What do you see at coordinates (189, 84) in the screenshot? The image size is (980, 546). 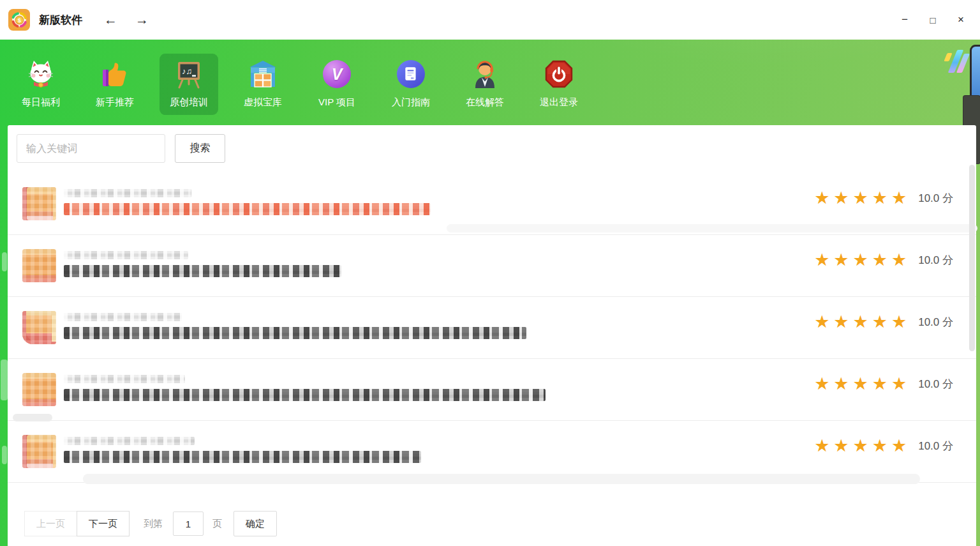 I see `nav-item-original-training: ♪♫ 原创培训` at bounding box center [189, 84].